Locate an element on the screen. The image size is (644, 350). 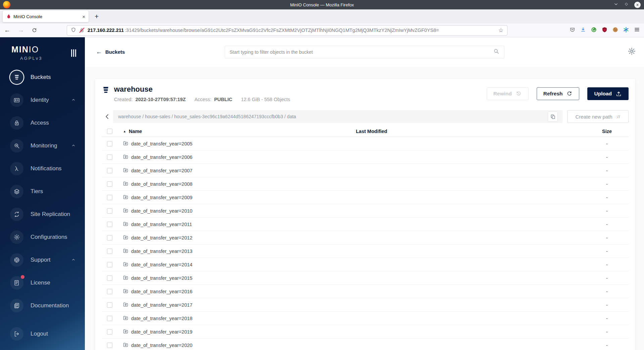
table-row: date_of_transfer_year=2005 - is located at coordinates (365, 144).